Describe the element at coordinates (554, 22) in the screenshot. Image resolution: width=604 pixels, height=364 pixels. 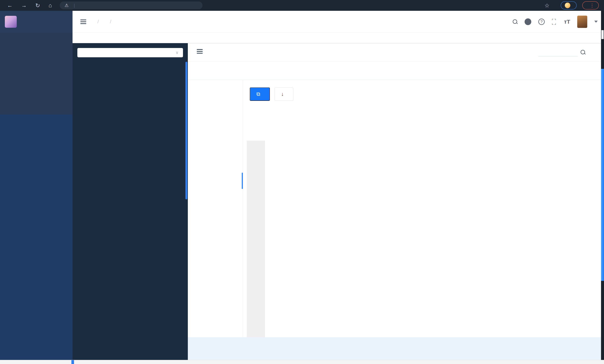
I see `fullscreen-icon: ⌜⌝⌞⌟` at that location.